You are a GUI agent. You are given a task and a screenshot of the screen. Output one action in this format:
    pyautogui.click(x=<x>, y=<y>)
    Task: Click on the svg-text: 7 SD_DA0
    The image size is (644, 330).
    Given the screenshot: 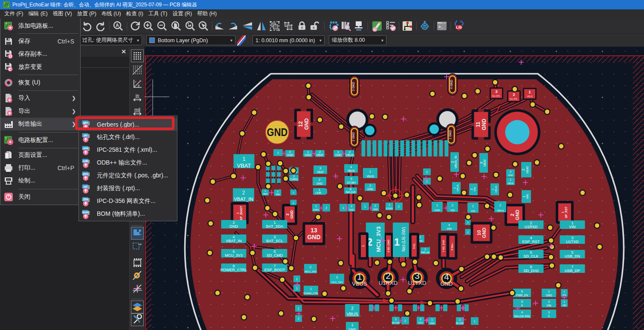 What is the action you would take?
    pyautogui.click(x=444, y=246)
    